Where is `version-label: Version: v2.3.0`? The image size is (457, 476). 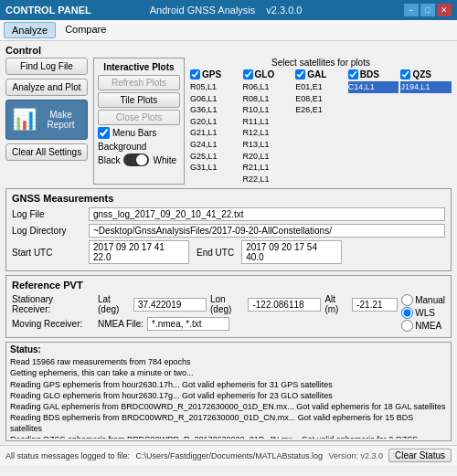 version-label: Version: v2.3.0 is located at coordinates (356, 456).